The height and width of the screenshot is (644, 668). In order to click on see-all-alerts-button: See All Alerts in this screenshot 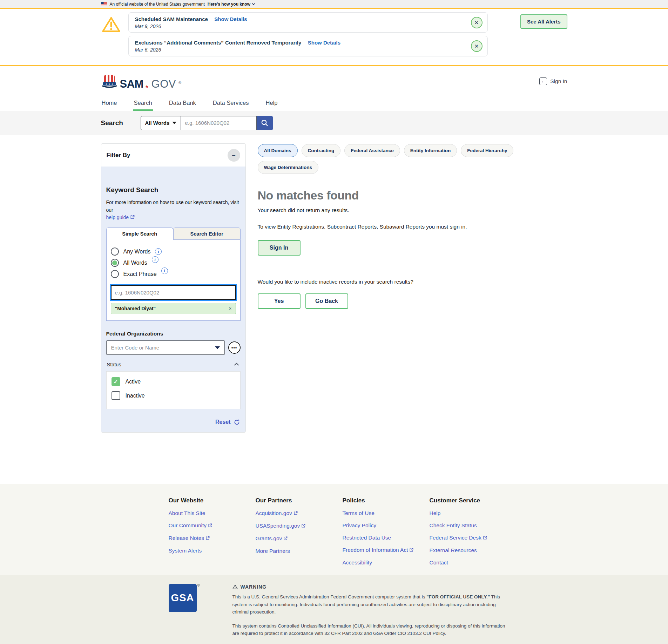, I will do `click(544, 22)`.